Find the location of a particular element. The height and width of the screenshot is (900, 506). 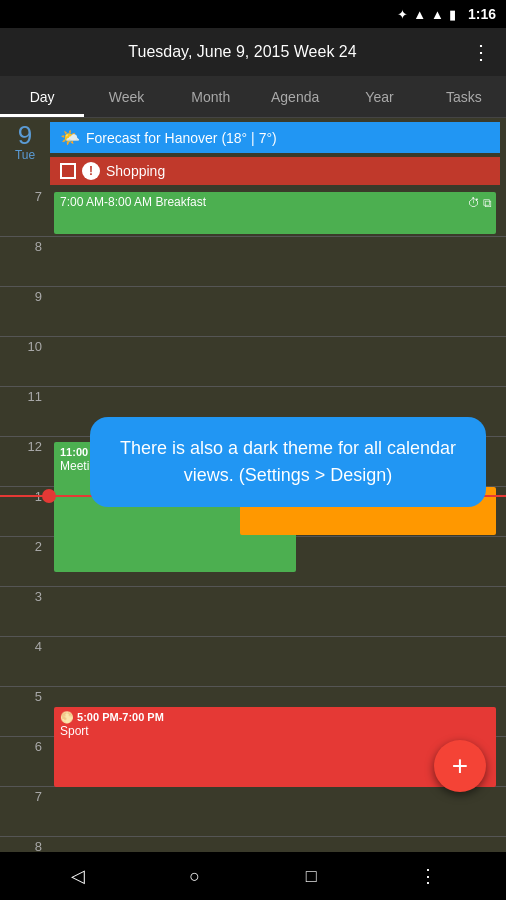

time-row-9: 9 is located at coordinates (253, 312).